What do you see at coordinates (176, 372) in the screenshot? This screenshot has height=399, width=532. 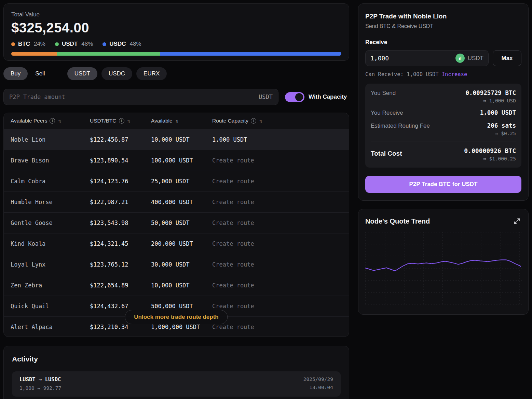 I see `activity-card: Activity LUSDT → LUSDC1,000 → 992.772025…` at bounding box center [176, 372].